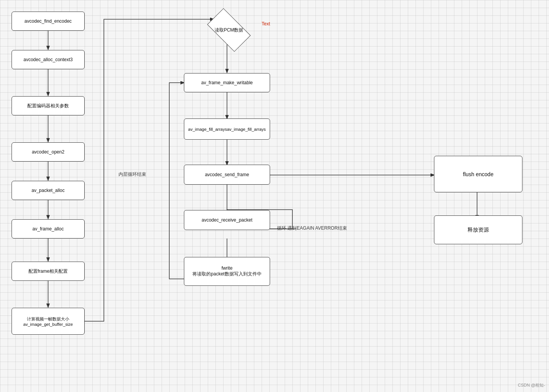 The height and width of the screenshot is (392, 549). Describe the element at coordinates (312, 229) in the screenshot. I see `label-loop-eagain: 循环 遇到EAGAIN AVERROR结束` at that location.